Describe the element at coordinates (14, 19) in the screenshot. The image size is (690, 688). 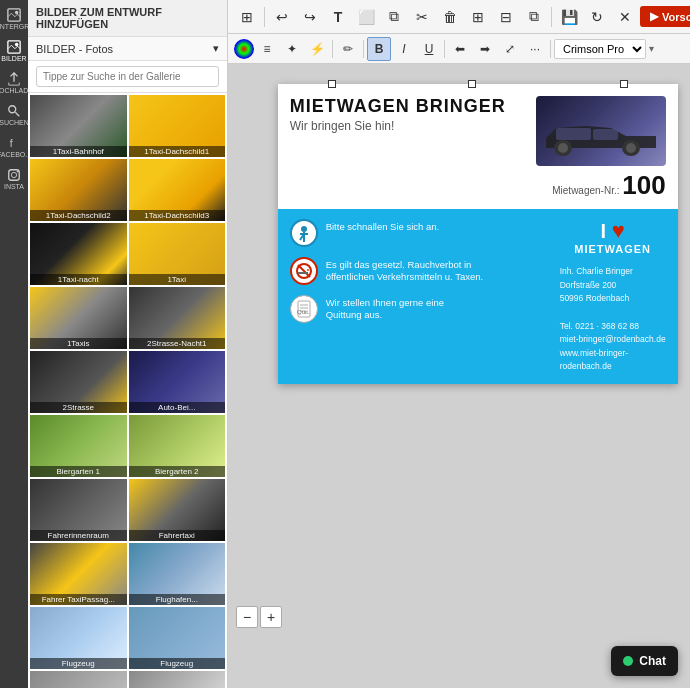
I see `sidebar-item-hintergrund: HINTERGR...` at that location.